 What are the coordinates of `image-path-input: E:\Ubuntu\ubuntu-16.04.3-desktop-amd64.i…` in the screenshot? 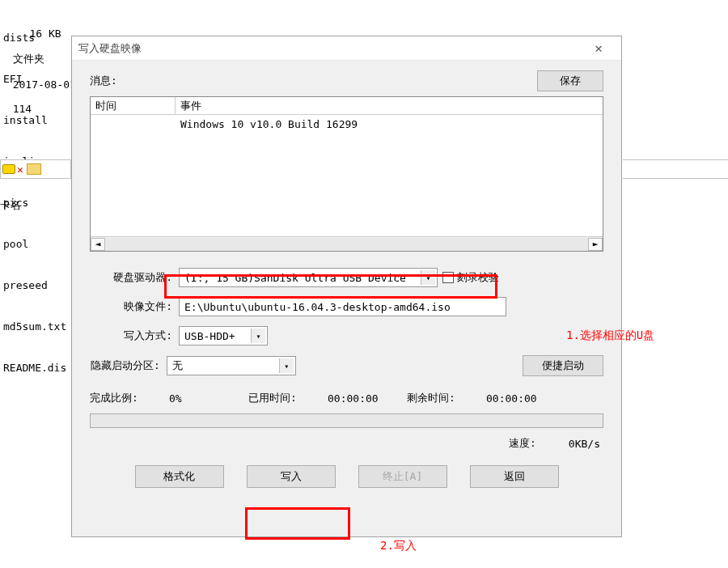 It's located at (343, 307).